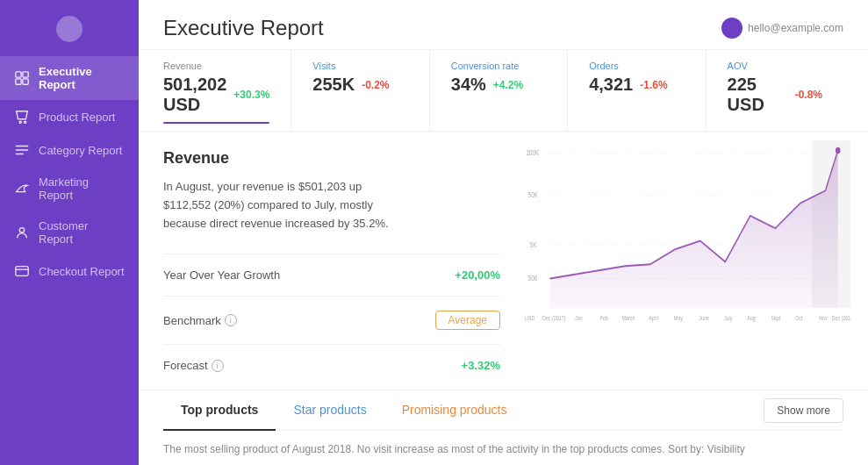 The width and height of the screenshot is (868, 465). I want to click on kpi-revenue: Revenue 501,202 USD +30.3%, so click(227, 90).